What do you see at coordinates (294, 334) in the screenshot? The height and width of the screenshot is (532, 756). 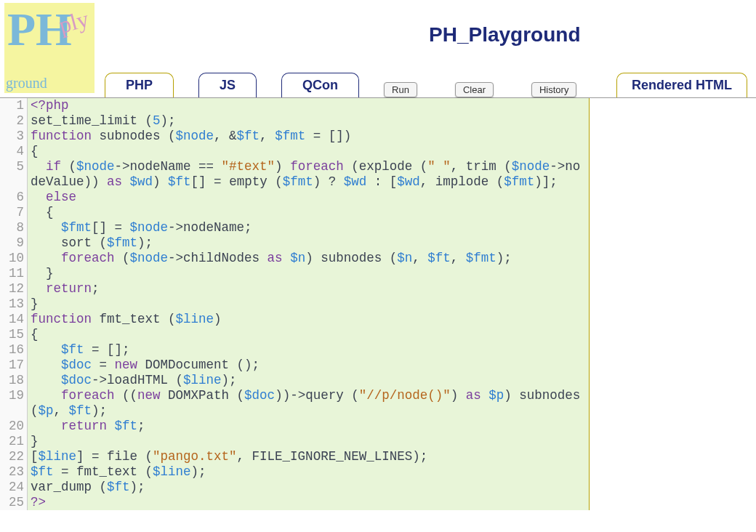 I see `code-line: 15{` at bounding box center [294, 334].